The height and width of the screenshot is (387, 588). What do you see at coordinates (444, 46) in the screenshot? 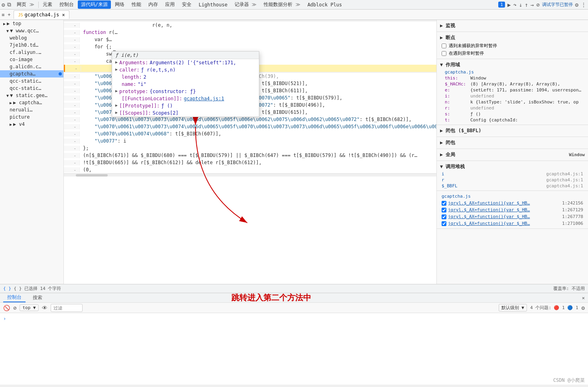
I see `uncaught-exception-checkbox` at bounding box center [444, 46].